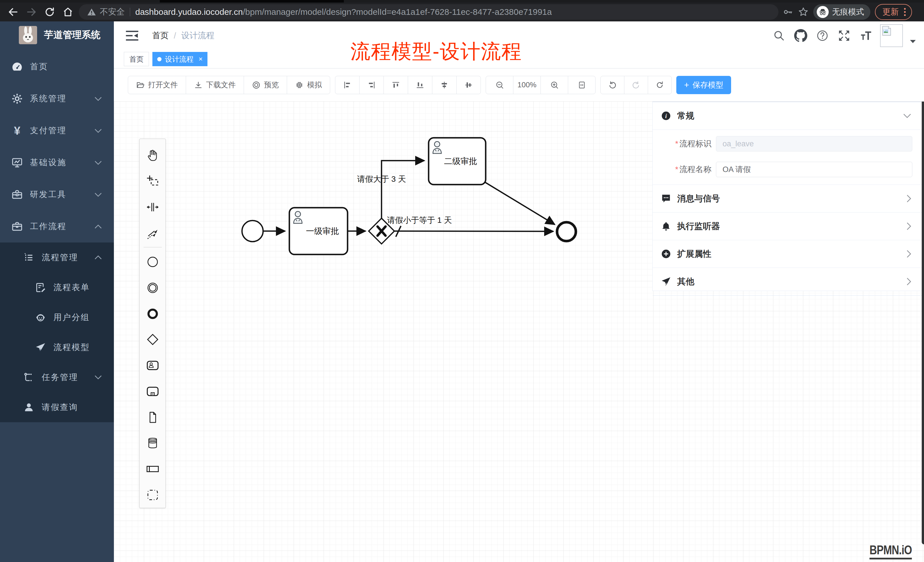  What do you see at coordinates (527, 85) in the screenshot?
I see `zoom-level: 100%` at bounding box center [527, 85].